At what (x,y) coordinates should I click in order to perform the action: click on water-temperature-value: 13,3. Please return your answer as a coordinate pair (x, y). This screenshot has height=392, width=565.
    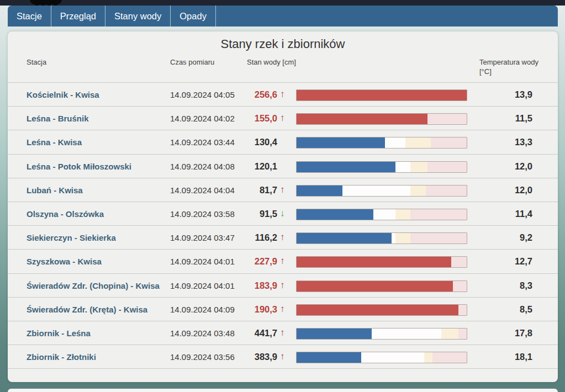
    Looking at the image, I should click on (510, 142).